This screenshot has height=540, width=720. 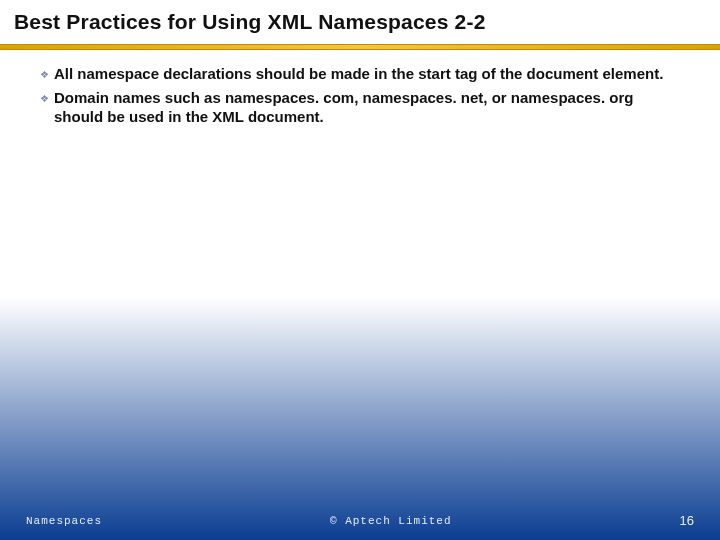 I want to click on title-underline, so click(x=360, y=47).